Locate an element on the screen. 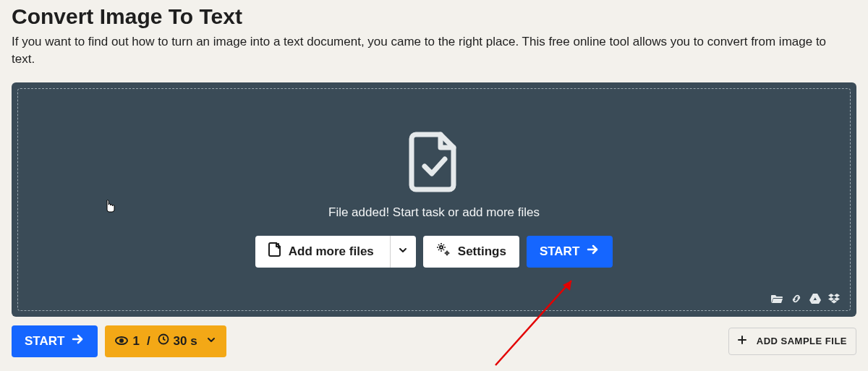 The width and height of the screenshot is (868, 371). bottom-start-label: START is located at coordinates (45, 341).